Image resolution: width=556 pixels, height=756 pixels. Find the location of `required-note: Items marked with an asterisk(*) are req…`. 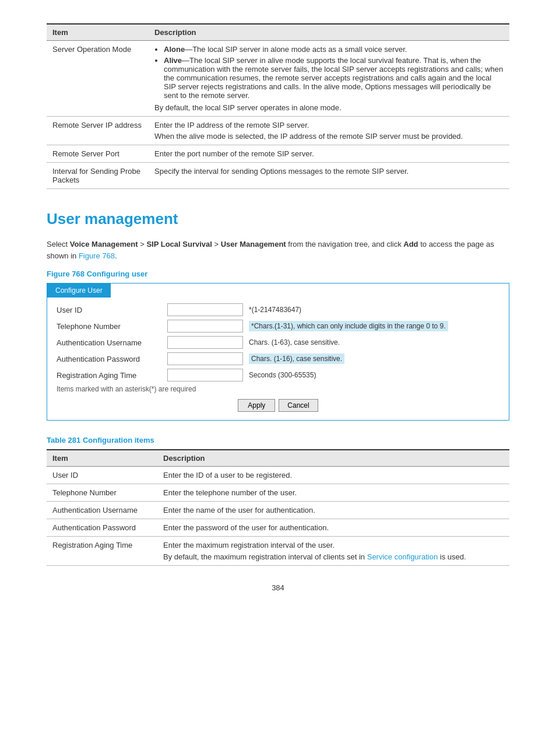

required-note: Items marked with an asterisk(*) are req… is located at coordinates (278, 389).